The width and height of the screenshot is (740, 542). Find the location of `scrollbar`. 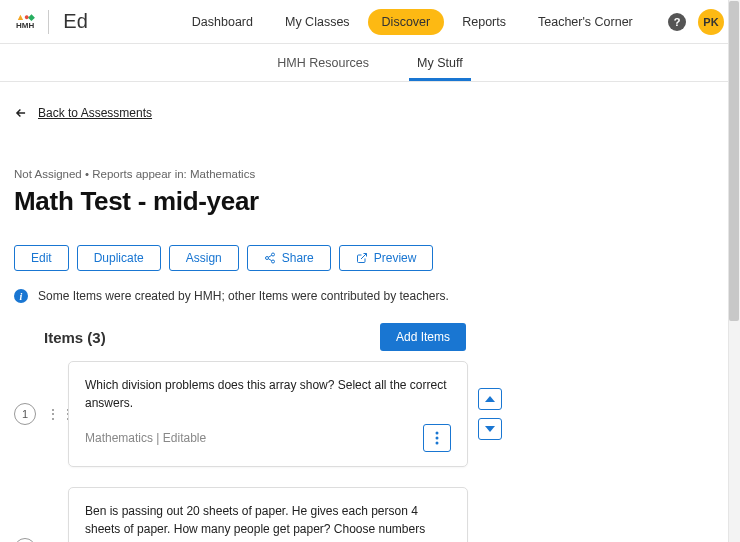

scrollbar is located at coordinates (734, 271).